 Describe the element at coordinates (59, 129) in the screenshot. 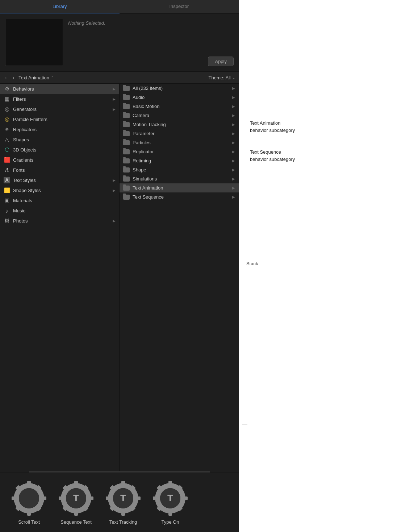

I see `sidebar-item-replicators: ❋ Replicators` at that location.